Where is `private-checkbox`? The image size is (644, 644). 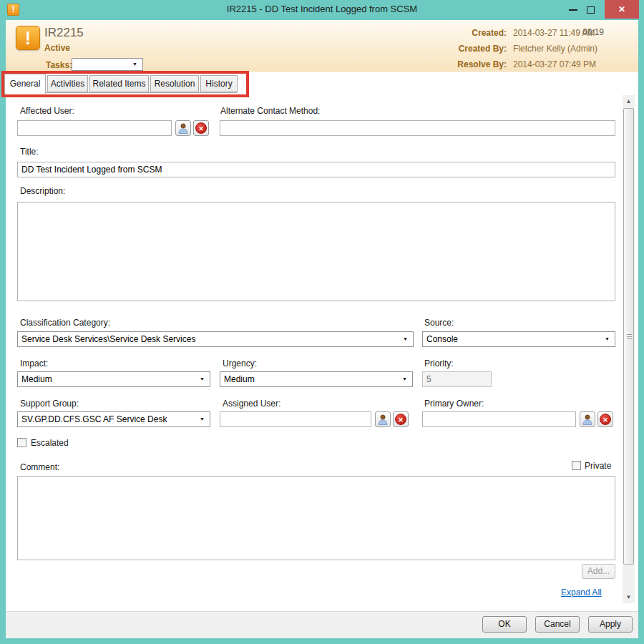 private-checkbox is located at coordinates (577, 465).